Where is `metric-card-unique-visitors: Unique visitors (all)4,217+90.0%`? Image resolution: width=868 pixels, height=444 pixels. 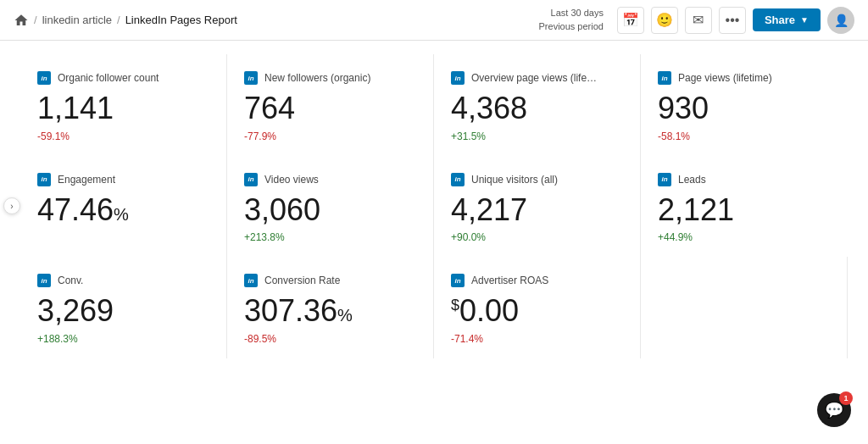
metric-card-unique-visitors: Unique visitors (all)4,217+90.0% is located at coordinates (537, 207).